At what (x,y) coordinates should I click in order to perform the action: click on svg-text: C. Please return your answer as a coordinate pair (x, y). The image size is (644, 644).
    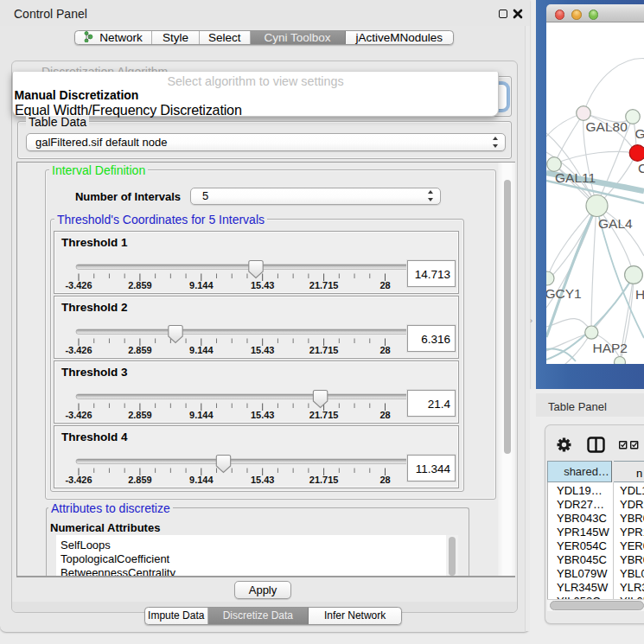
    Looking at the image, I should click on (641, 168).